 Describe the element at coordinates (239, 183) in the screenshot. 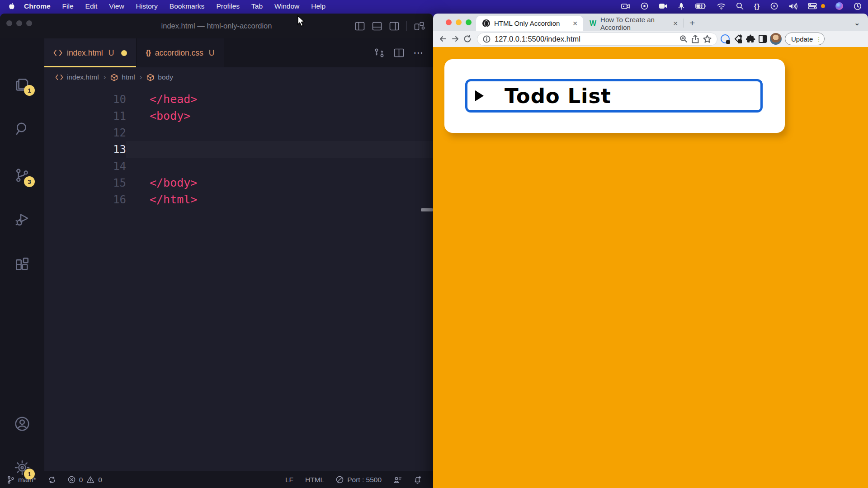

I see `code-line: 15 </body>` at that location.